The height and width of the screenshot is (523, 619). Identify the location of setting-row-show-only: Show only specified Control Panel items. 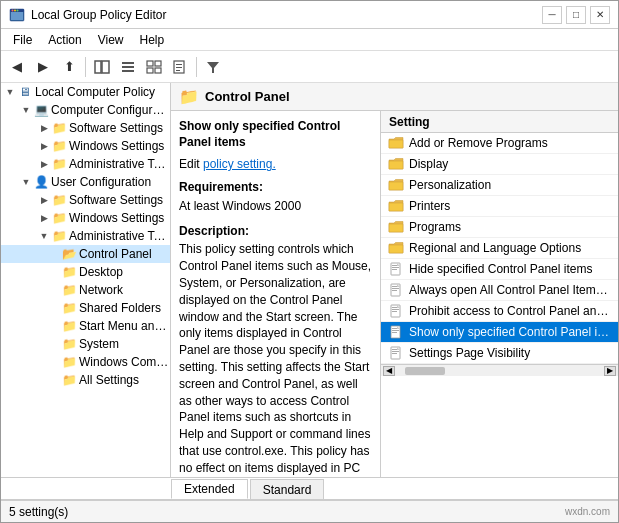
(500, 332).